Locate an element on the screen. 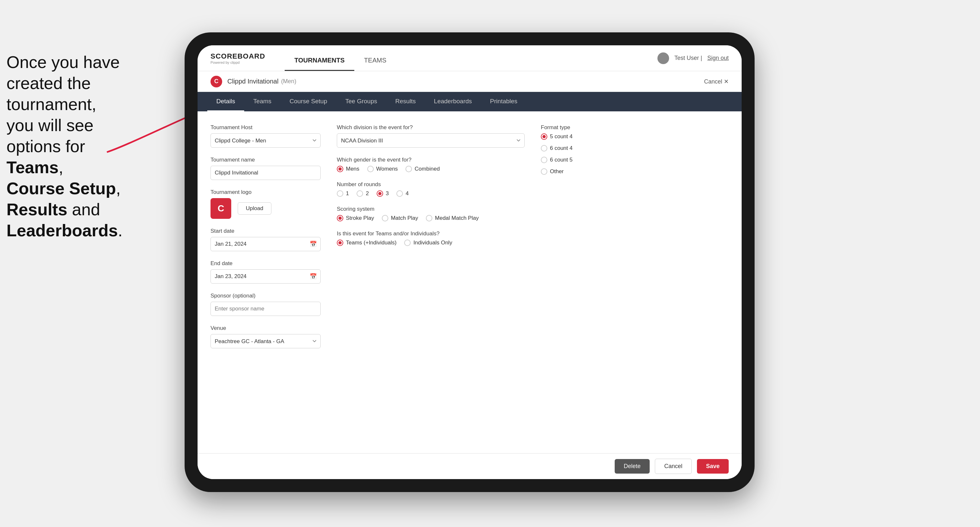  division-select: NCAA Division III is located at coordinates (431, 141).